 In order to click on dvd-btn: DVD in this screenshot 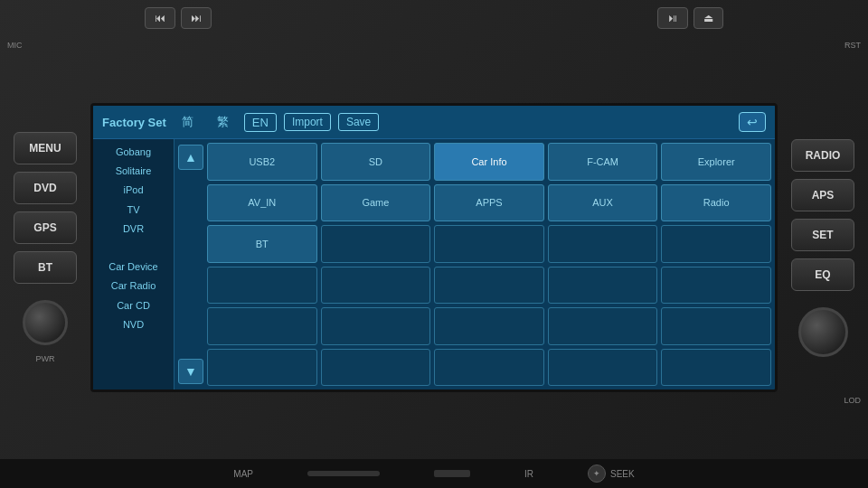, I will do `click(45, 188)`.